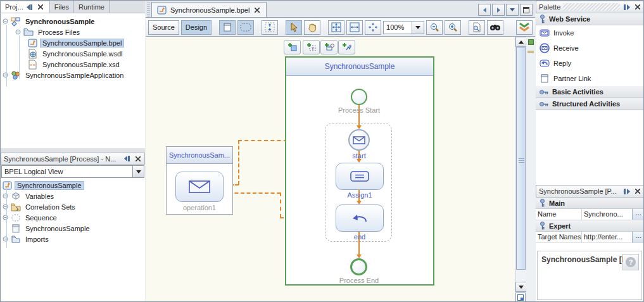 This screenshot has width=644, height=302. What do you see at coordinates (498, 10) in the screenshot?
I see `scroll-tabs-right-button` at bounding box center [498, 10].